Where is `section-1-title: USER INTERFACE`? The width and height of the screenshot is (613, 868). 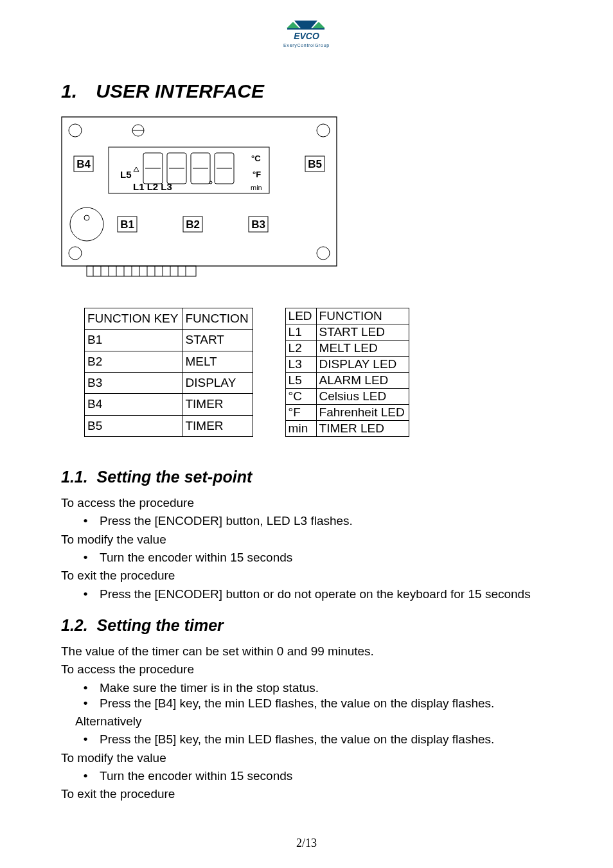 section-1-title: USER INTERFACE is located at coordinates (180, 91).